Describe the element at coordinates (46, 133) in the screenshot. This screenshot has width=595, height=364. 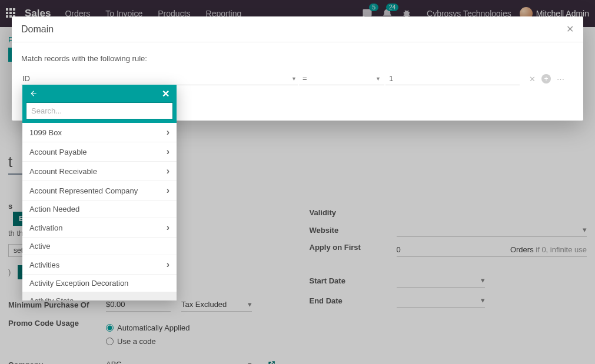
I see `field-option-label: 1099 Box` at that location.